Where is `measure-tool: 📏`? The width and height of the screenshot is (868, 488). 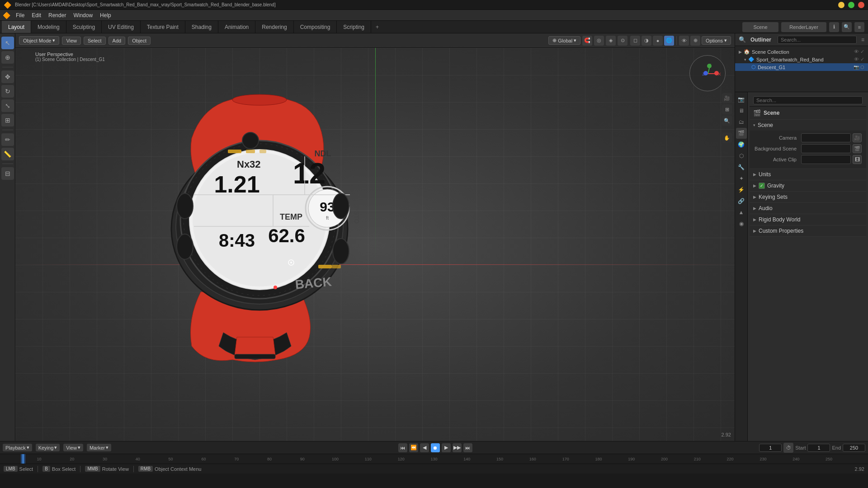
measure-tool: 📏 is located at coordinates (8, 154).